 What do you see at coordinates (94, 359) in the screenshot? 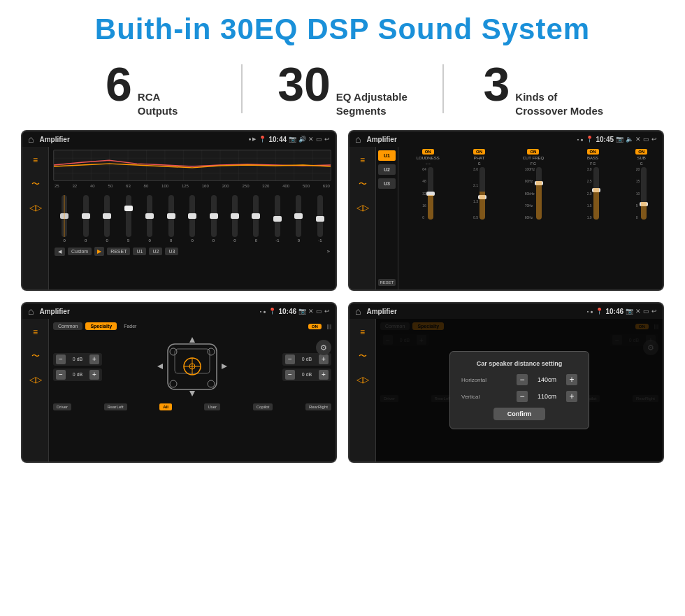
I see `vol-plus-1: +` at bounding box center [94, 359].